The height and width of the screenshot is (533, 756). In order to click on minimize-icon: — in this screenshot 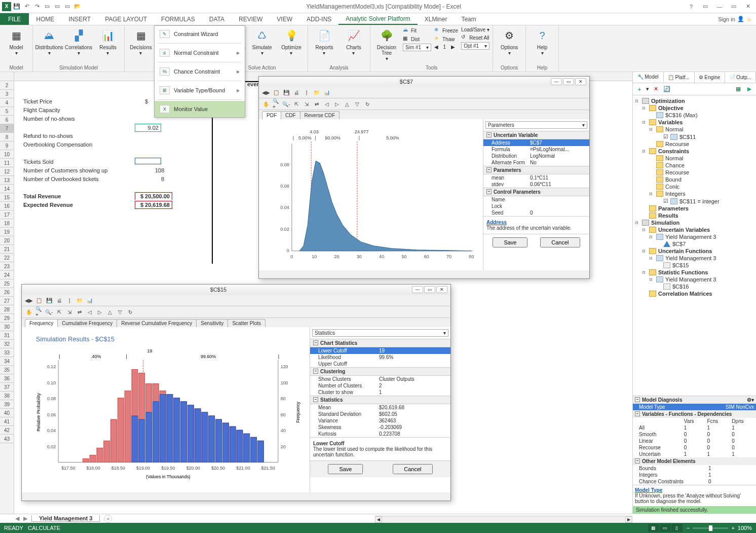, I will do `click(720, 7)`.